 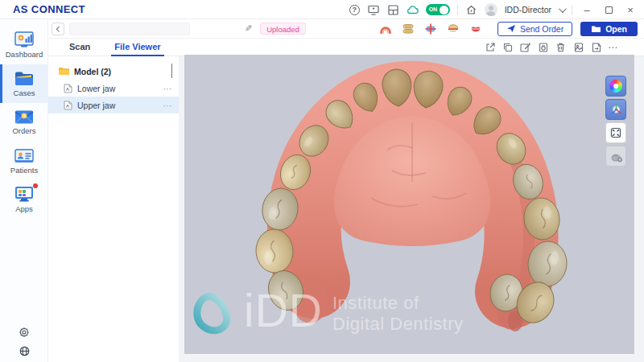 What do you see at coordinates (587, 10) in the screenshot?
I see `minimize-button: –` at bounding box center [587, 10].